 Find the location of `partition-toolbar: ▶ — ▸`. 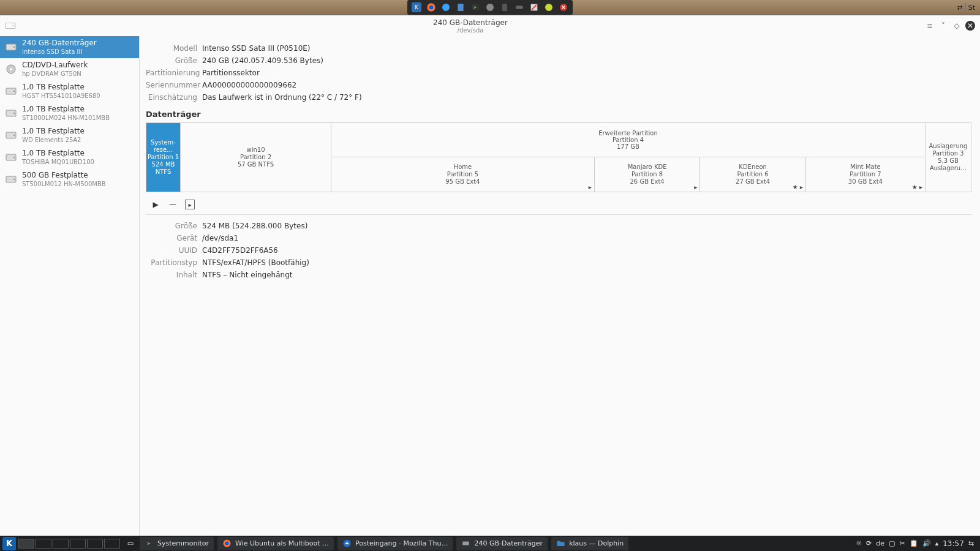

partition-toolbar: ▶ — ▸ is located at coordinates (559, 206).